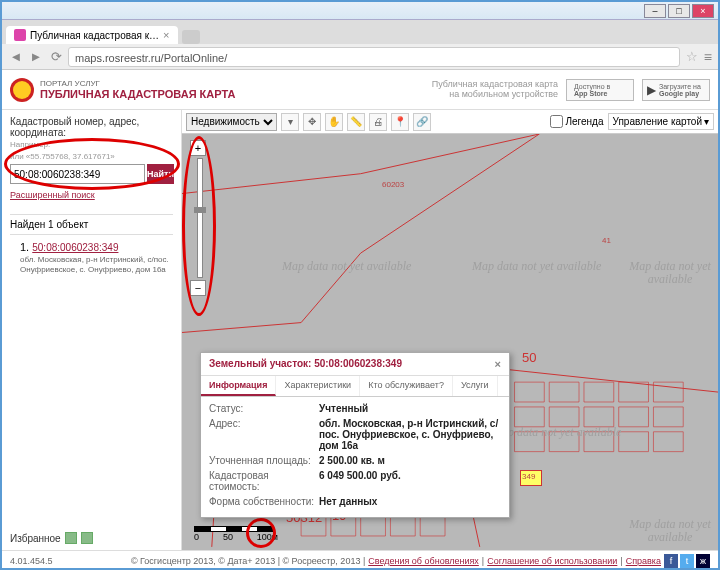 The image size is (720, 570). Describe the element at coordinates (676, 90) in the screenshot. I see `google-play-button: ▶ Загрузите наGoogle play` at that location.